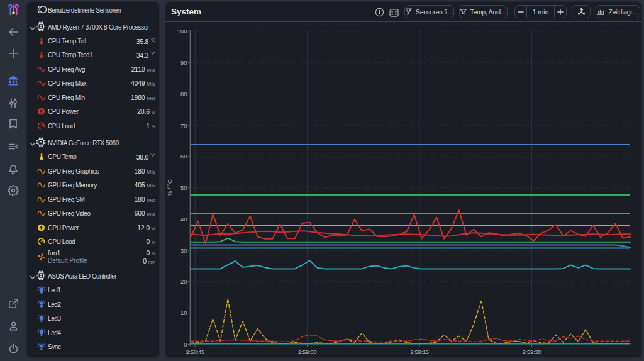 This screenshot has width=644, height=361. What do you see at coordinates (532, 352) in the screenshot?
I see `svg-text: 2:59:30` at bounding box center [532, 352].